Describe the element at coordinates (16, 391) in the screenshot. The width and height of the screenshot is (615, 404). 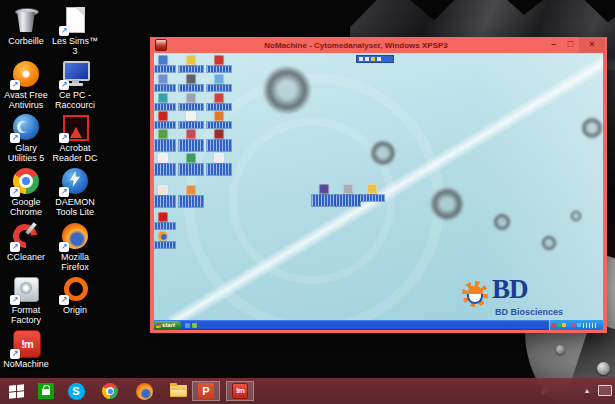
I see `taskbar-start-button` at that location.